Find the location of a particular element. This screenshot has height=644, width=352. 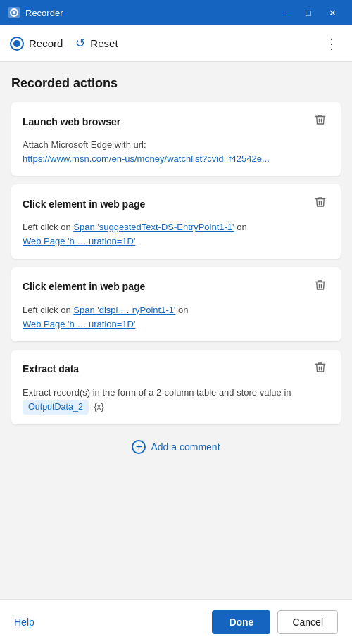

title-bar-controls: − □ ✕ is located at coordinates (308, 13).